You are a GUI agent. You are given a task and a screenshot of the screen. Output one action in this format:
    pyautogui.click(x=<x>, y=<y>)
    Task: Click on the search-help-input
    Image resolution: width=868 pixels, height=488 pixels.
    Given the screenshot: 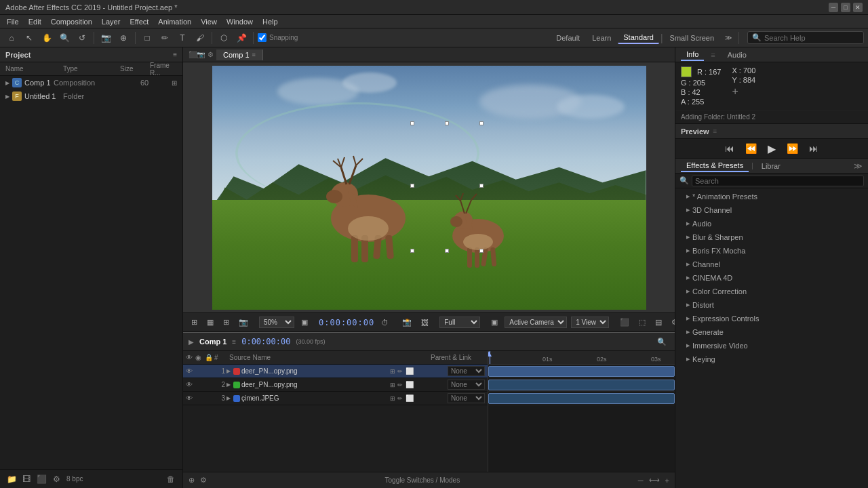 What is the action you would take?
    pyautogui.click(x=812, y=38)
    